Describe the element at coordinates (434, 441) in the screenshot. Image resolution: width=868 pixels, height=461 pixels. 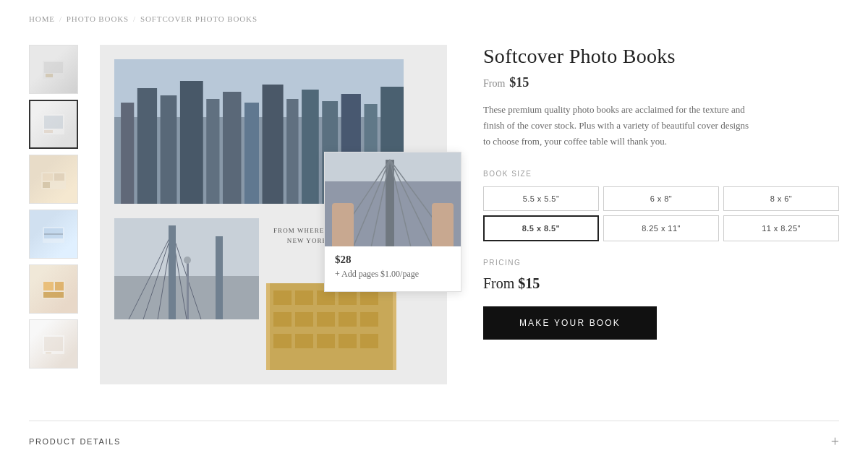
I see `accordion-product-details: PRODUCT DETAILS +` at that location.